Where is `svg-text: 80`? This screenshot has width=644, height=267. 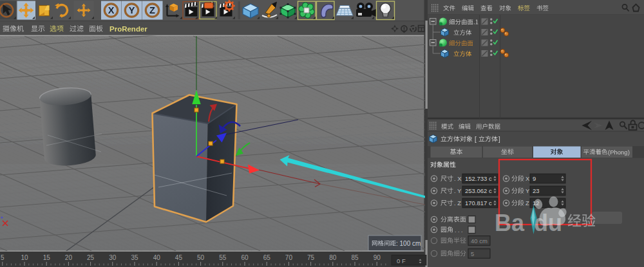
svg-text: 80 is located at coordinates (333, 257).